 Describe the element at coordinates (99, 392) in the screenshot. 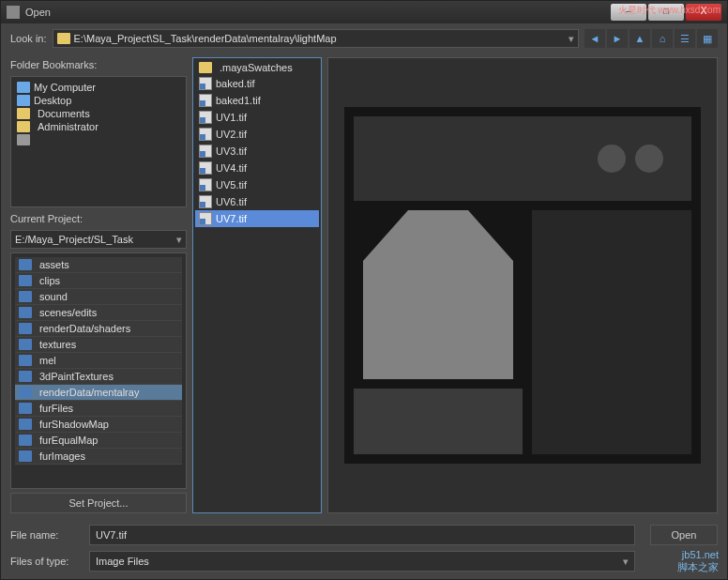

I see `project-item: renderData/mentalray` at that location.